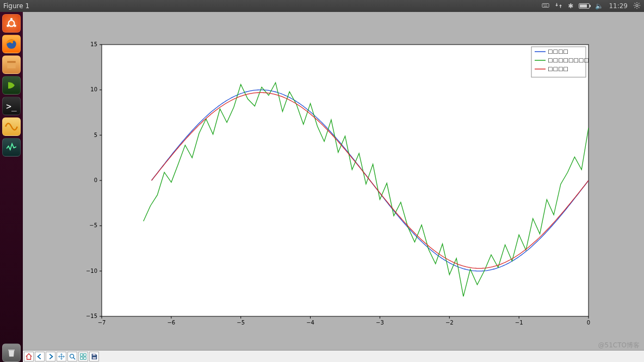 The width and height of the screenshot is (644, 362). I want to click on battery-icon, so click(584, 6).